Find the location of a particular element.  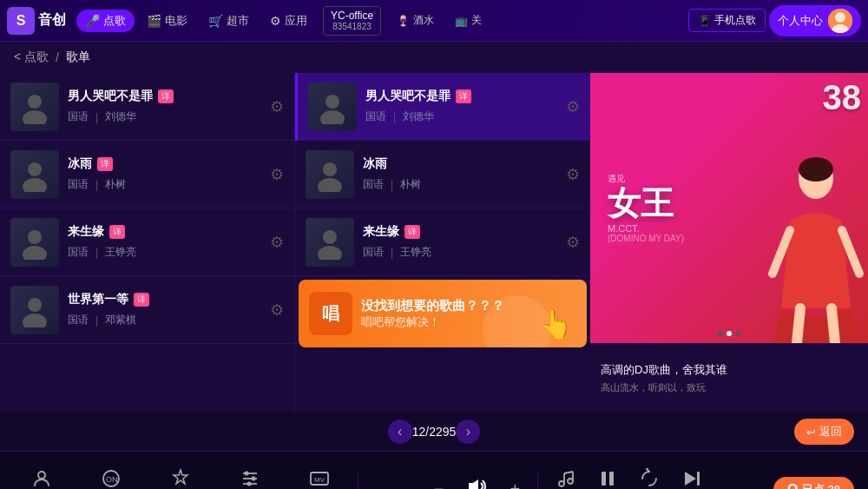

nav-chaoshi-label: 超市 is located at coordinates (238, 21).